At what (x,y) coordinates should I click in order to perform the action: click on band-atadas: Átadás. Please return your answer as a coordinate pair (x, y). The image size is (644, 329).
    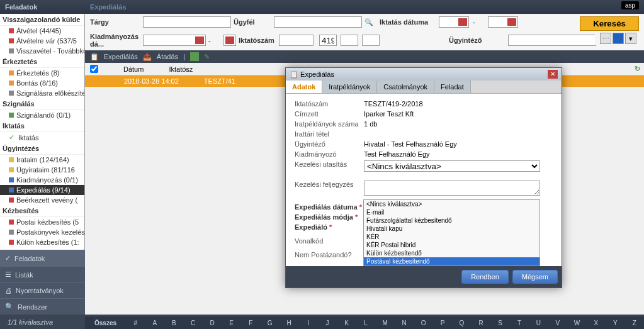
    Looking at the image, I should click on (167, 57).